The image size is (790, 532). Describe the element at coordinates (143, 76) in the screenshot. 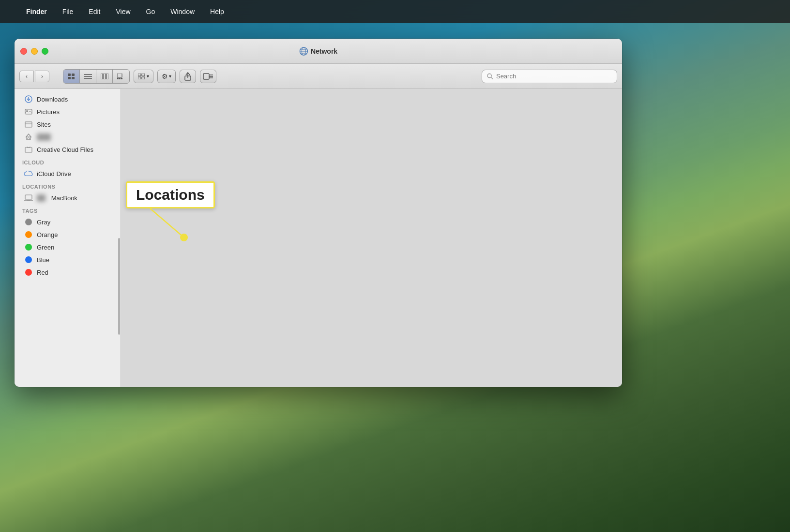

I see `group-button: ▾` at that location.